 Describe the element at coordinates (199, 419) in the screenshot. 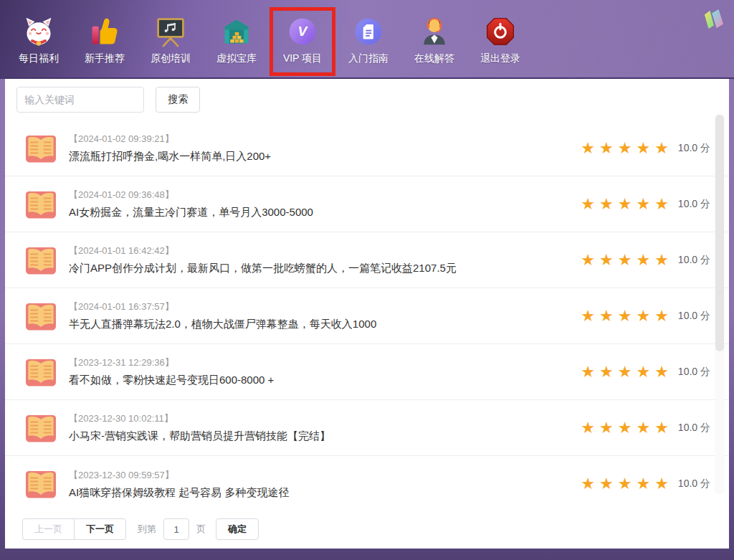

I see `item-date: 【2023-12-30 10:02:11】` at that location.